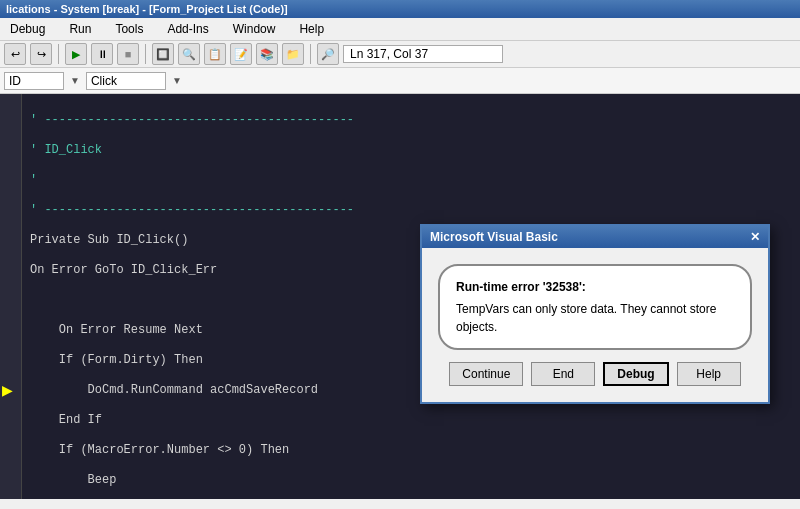  What do you see at coordinates (411, 180) in the screenshot?
I see `code-line-3: '` at bounding box center [411, 180].